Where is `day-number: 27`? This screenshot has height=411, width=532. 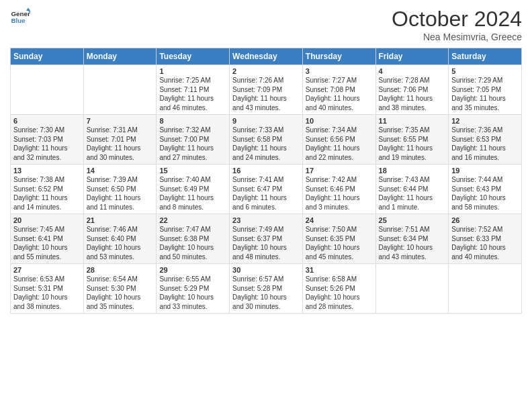 day-number: 27 is located at coordinates (47, 270).